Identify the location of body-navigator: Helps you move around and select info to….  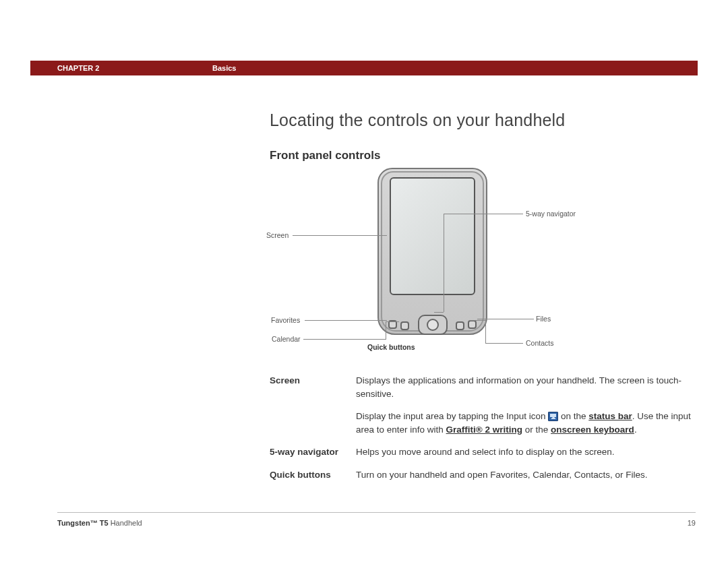
(528, 452).